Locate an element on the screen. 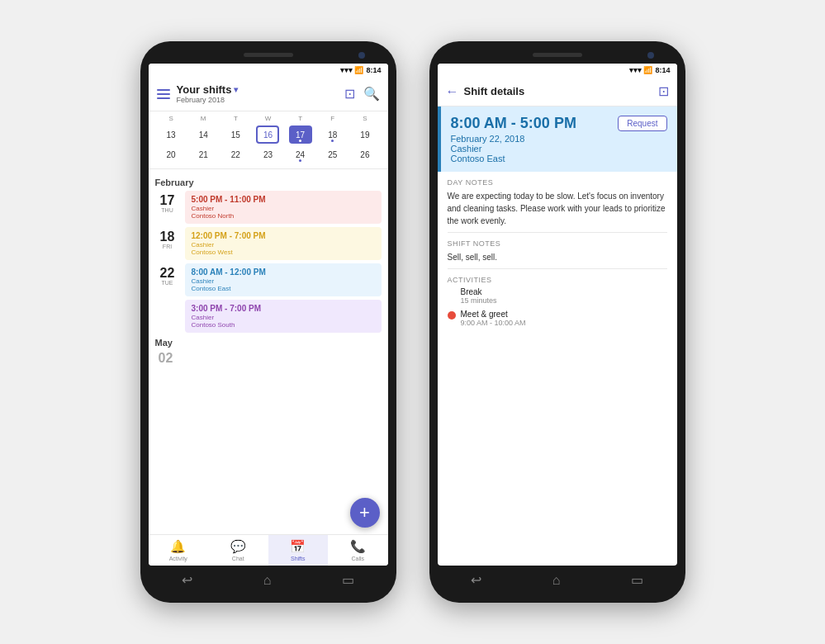  search-icon: 🔍 is located at coordinates (372, 94).